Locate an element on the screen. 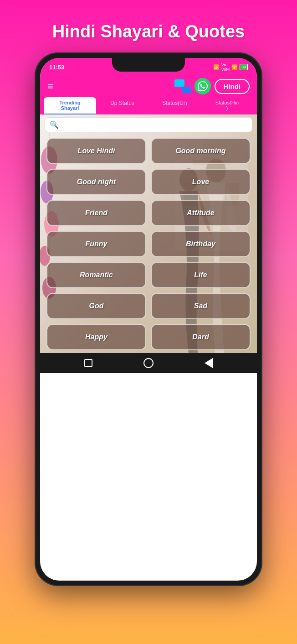  nav-square-button is located at coordinates (88, 363).